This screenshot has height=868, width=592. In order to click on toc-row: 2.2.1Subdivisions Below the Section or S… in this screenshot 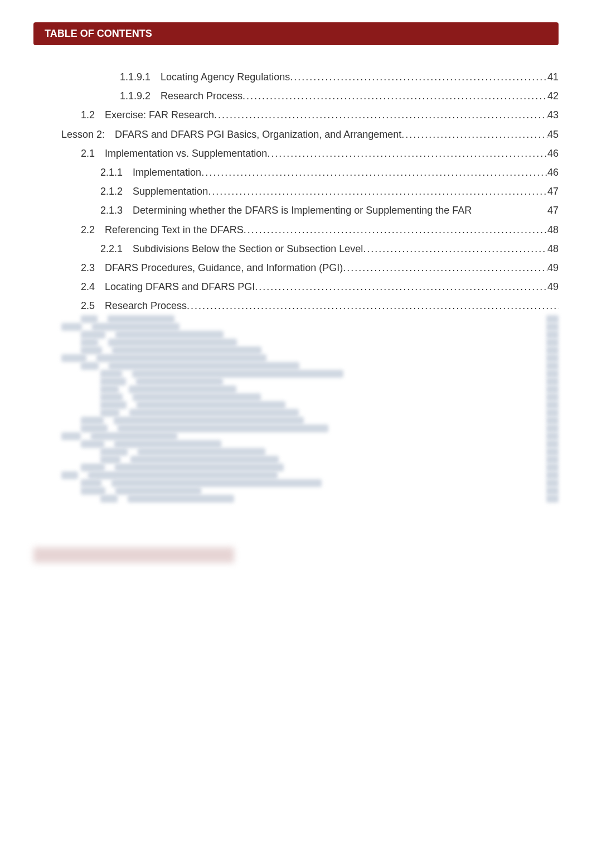, I will do `click(296, 249)`.